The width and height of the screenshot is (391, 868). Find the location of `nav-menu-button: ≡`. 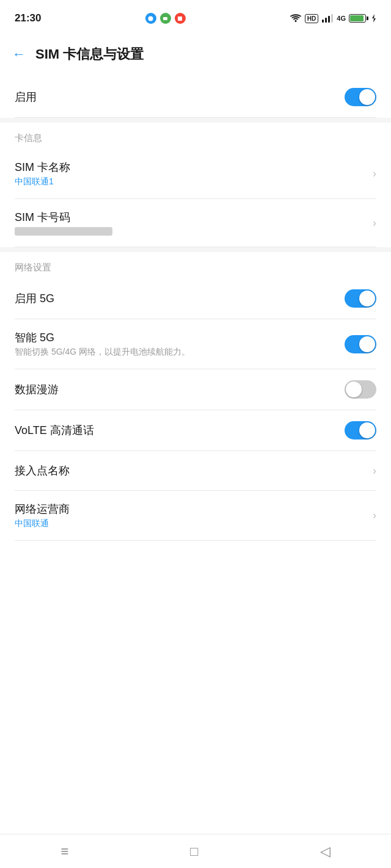

nav-menu-button: ≡ is located at coordinates (65, 852).